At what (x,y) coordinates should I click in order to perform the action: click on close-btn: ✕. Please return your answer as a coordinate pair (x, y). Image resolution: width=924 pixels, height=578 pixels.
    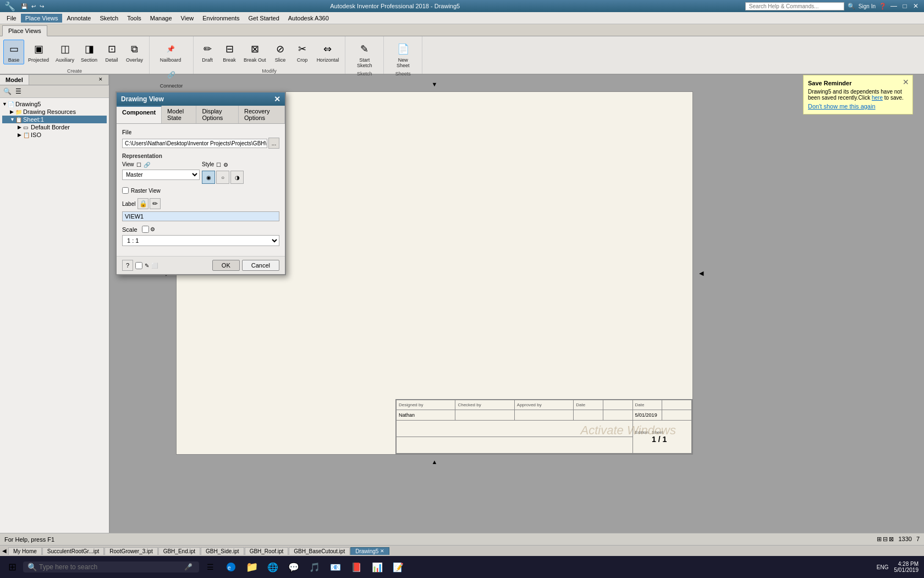
    Looking at the image, I should click on (916, 6).